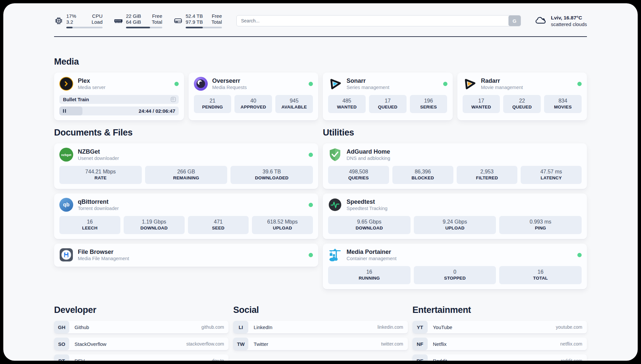 This screenshot has width=641, height=364. What do you see at coordinates (420, 344) in the screenshot?
I see `bookmark-abbr: NF` at bounding box center [420, 344].